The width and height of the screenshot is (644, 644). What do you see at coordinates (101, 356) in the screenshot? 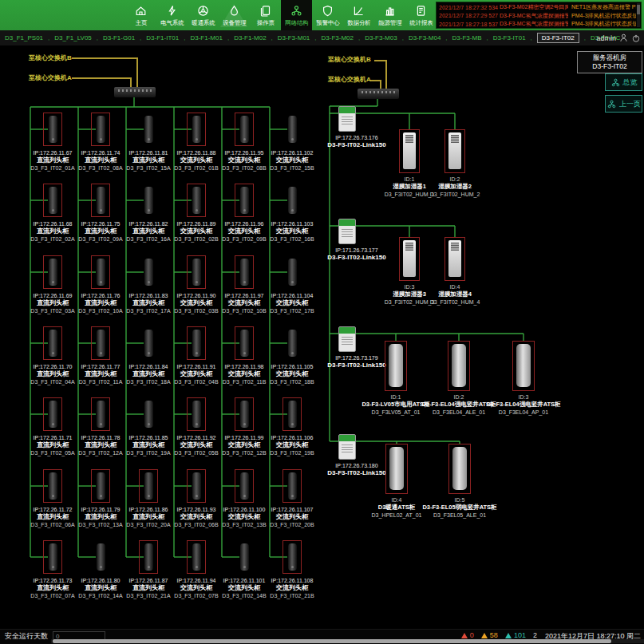
I see `cabinet-node-D3_F3_IT02_11A: IP:172.26.11.77 直流列头柜 D3_F3_IT02_11A` at bounding box center [101, 356].